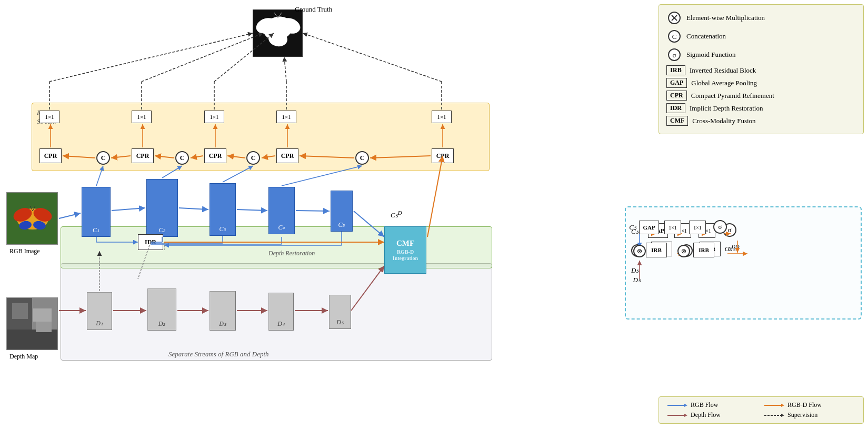  I want to click on encoder-block-c4: C₄, so click(282, 211).